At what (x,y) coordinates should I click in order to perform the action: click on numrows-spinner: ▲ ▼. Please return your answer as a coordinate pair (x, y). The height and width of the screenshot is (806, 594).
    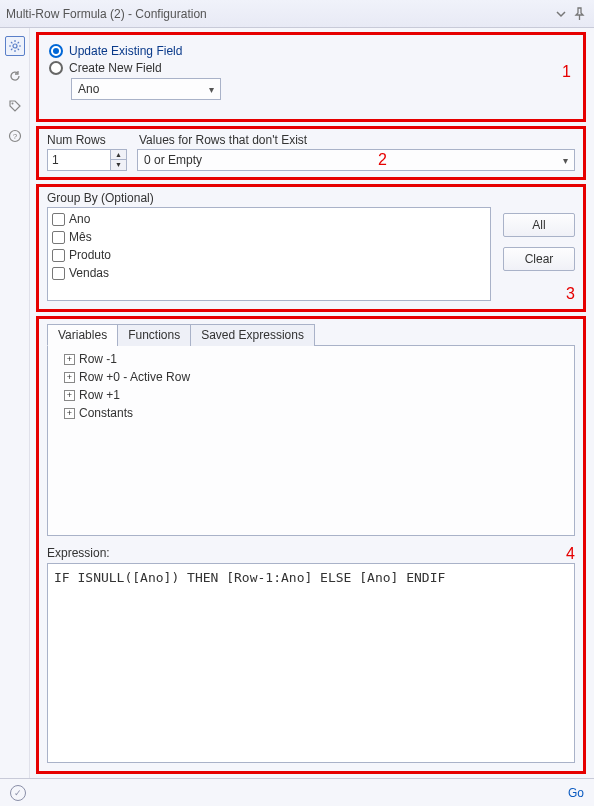
    Looking at the image, I should click on (118, 160).